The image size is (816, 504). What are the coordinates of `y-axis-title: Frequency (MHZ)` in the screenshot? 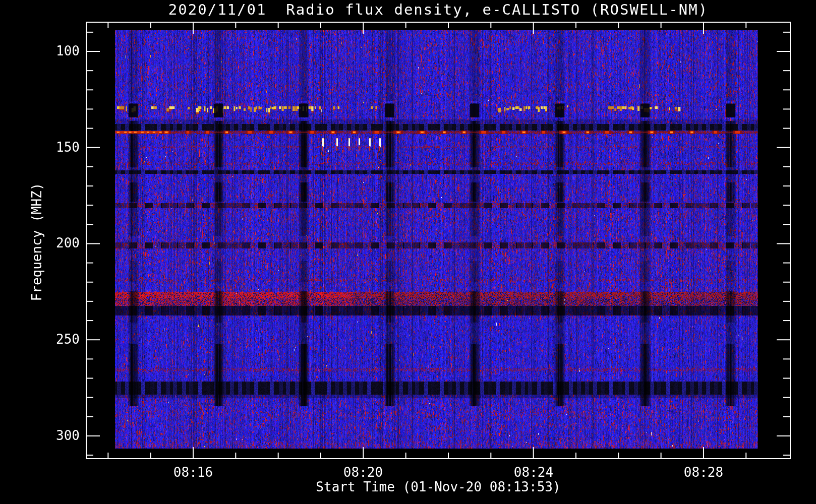 It's located at (37, 242).